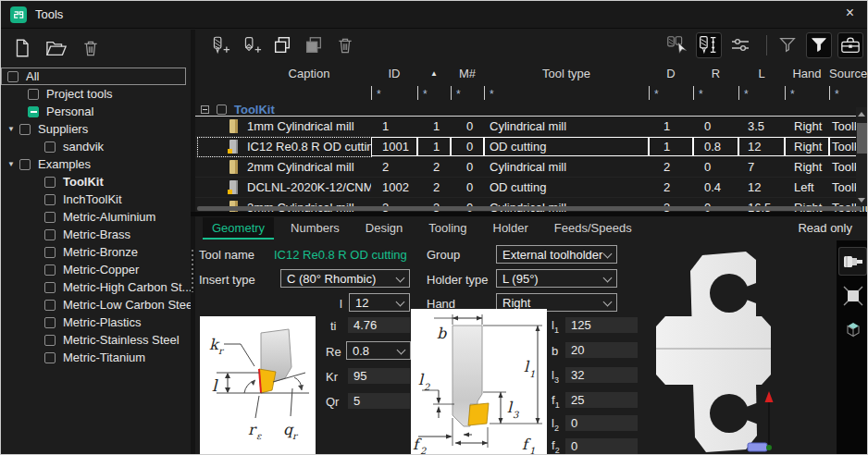  Describe the element at coordinates (566, 94) in the screenshot. I see `filter-tool-type: *` at that location.